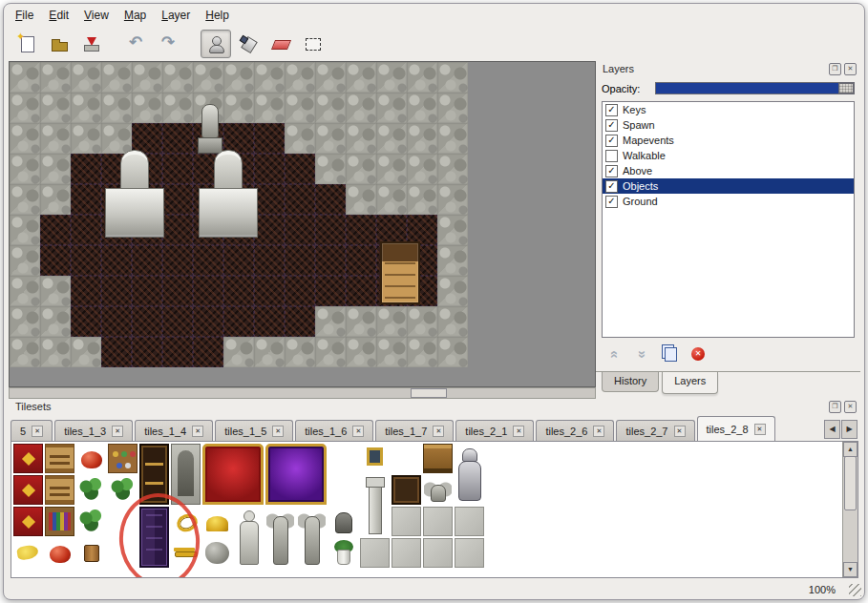 Image resolution: width=868 pixels, height=603 pixels. I want to click on scroll-down-arrow-icon: ▼, so click(850, 570).